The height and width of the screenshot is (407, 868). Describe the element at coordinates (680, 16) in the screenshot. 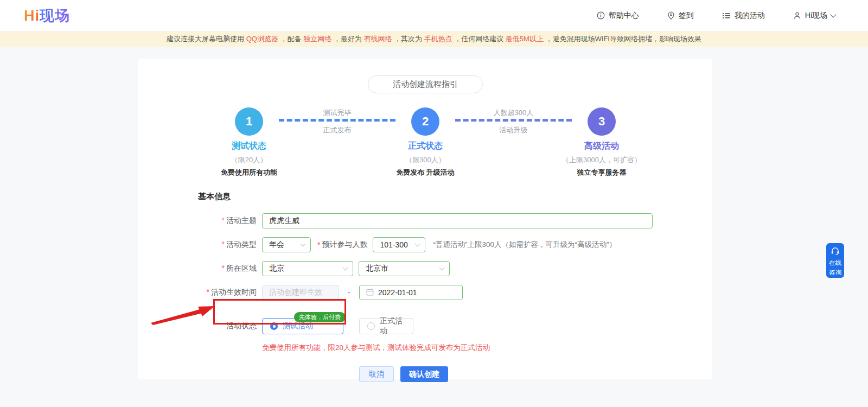

I see `nav-checkin: 签到` at that location.